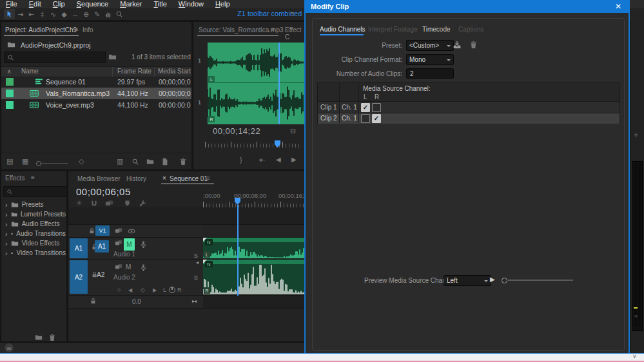  I want to click on razor-tool-icon: ◆, so click(64, 14).